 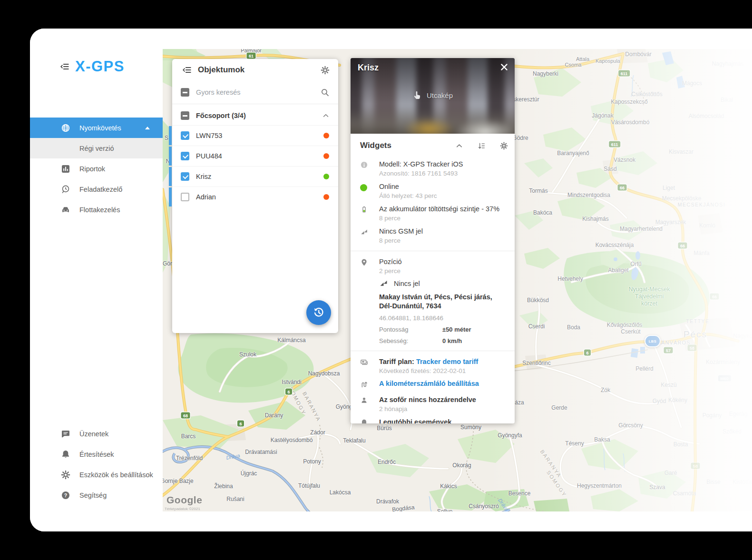 What do you see at coordinates (481, 146) in the screenshot?
I see `reorder-widgets-icon` at bounding box center [481, 146].